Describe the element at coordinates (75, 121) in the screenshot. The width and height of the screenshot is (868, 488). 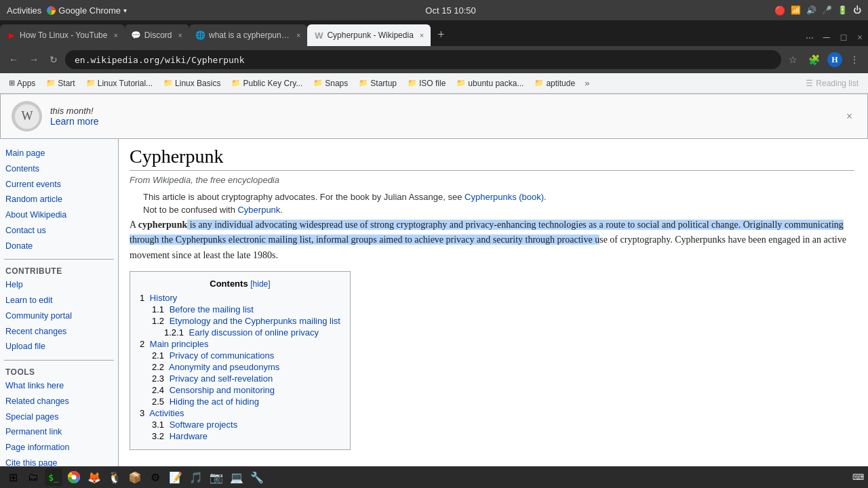
I see `learn-more-link: Learn more` at that location.